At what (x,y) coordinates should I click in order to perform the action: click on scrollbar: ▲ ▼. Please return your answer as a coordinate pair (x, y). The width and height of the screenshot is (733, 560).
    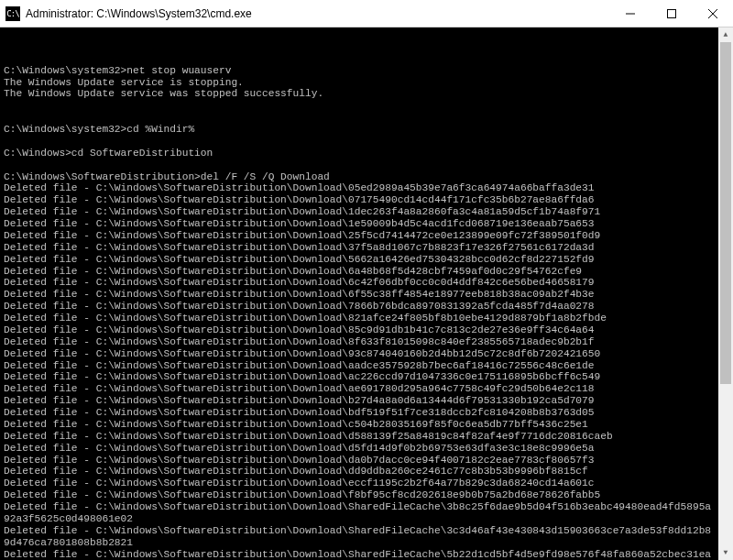
    Looking at the image, I should click on (726, 293).